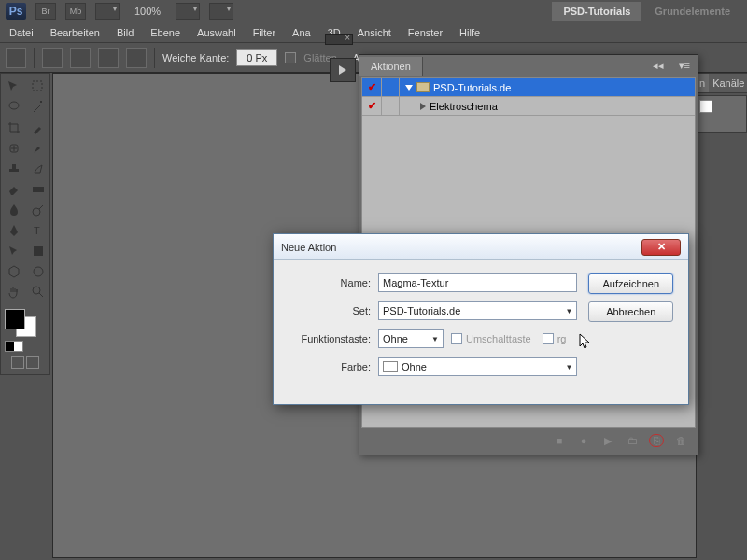  What do you see at coordinates (597, 11) in the screenshot?
I see `workspace-tab-active: PSD-Tutorials` at bounding box center [597, 11].